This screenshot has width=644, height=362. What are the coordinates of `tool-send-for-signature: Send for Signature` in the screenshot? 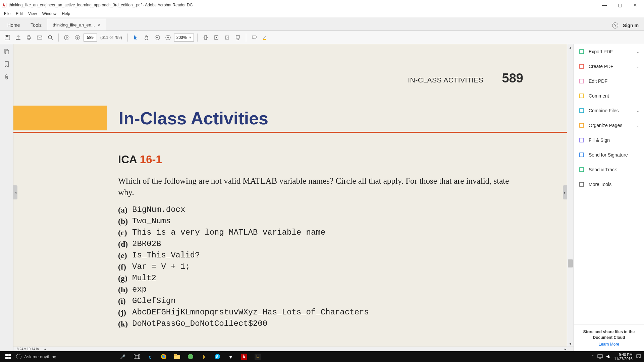 It's located at (609, 155).